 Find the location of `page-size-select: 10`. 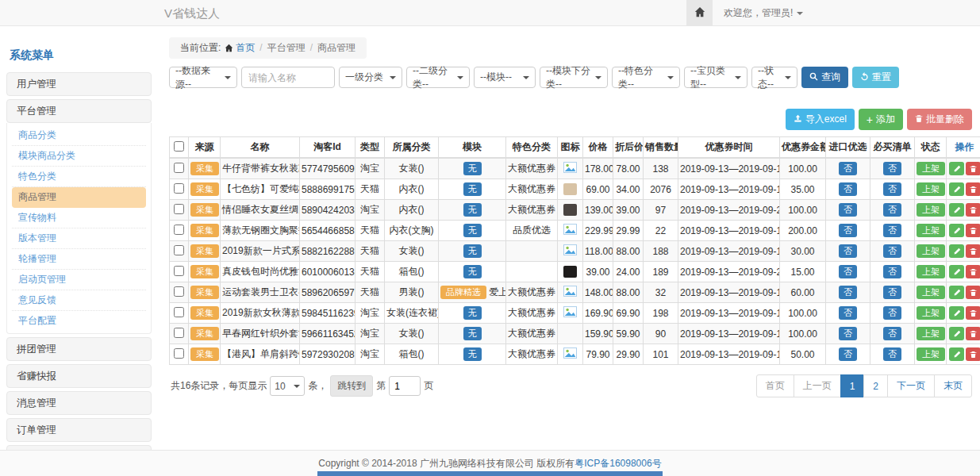

page-size-select: 10 is located at coordinates (287, 386).